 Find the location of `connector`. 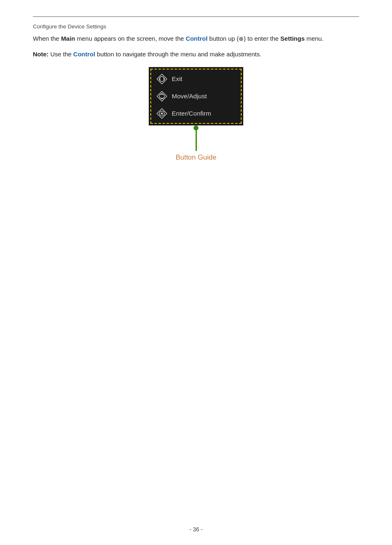

connector is located at coordinates (196, 138).